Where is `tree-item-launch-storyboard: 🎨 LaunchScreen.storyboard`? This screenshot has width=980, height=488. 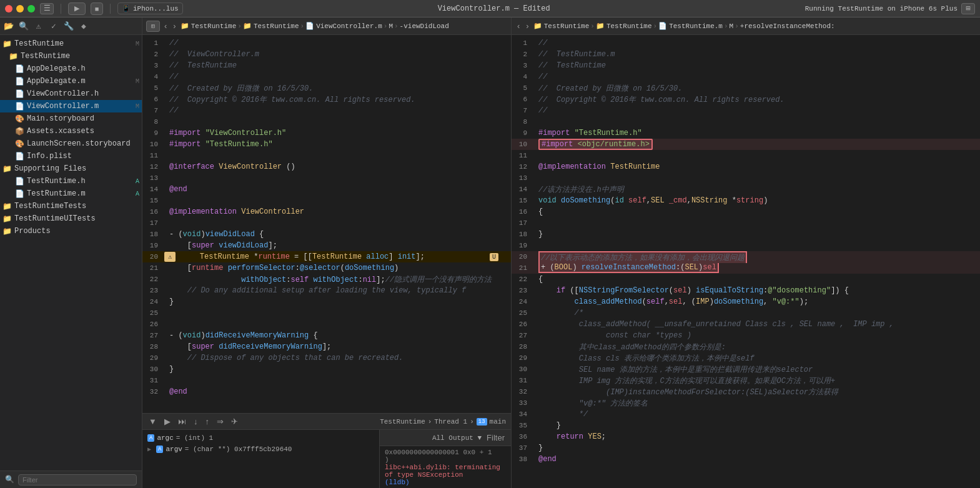 tree-item-launch-storyboard: 🎨 LaunchScreen.storyboard is located at coordinates (71, 144).